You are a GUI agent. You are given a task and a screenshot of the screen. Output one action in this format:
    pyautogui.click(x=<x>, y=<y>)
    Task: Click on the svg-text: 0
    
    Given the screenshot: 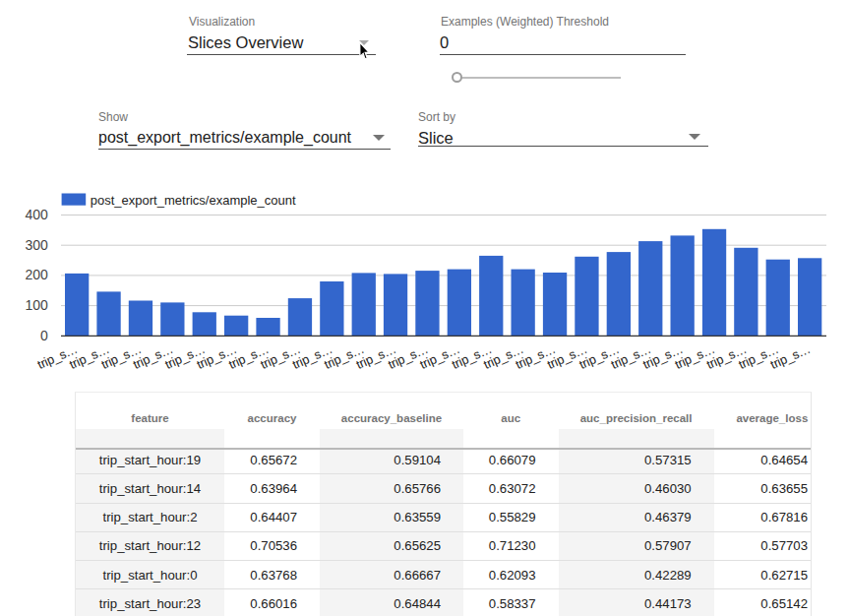 What is the action you would take?
    pyautogui.click(x=44, y=336)
    